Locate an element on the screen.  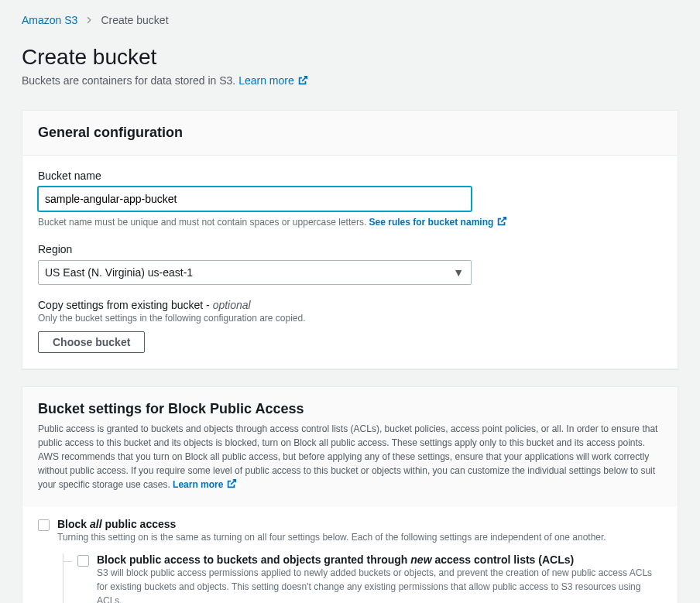
page-subtitle: Buckets are containers for data stored i… is located at coordinates (350, 81).